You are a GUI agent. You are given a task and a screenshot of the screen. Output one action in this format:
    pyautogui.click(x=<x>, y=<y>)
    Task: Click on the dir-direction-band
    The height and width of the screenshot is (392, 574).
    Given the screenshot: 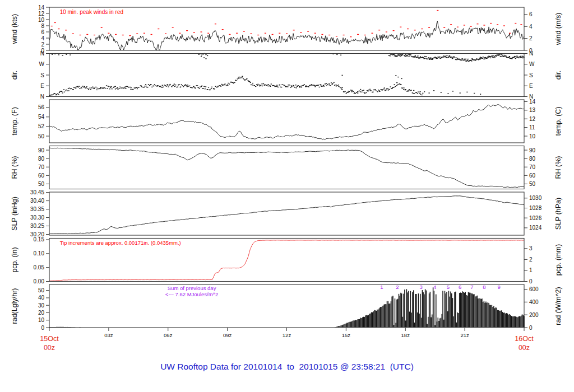 What is the action you would take?
    pyautogui.click(x=237, y=86)
    